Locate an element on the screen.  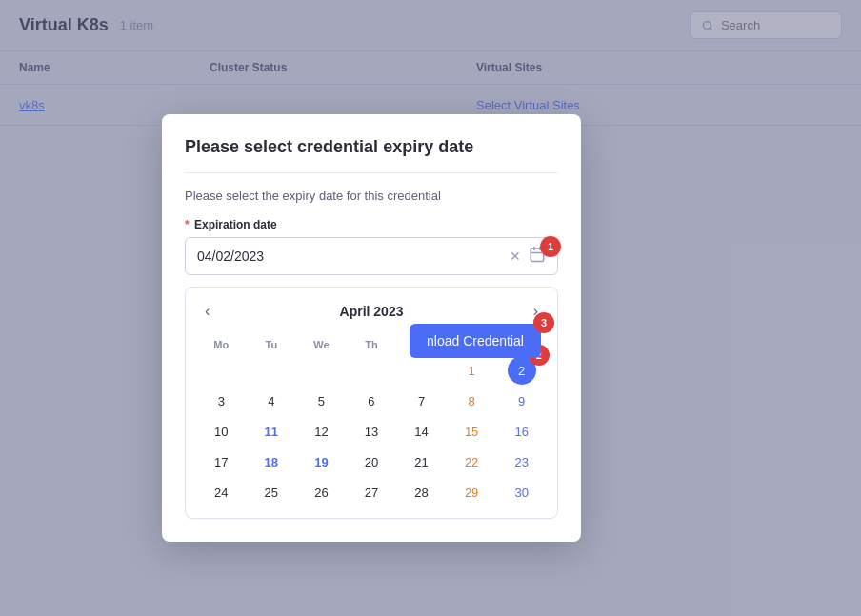
cal-day-17: 17 is located at coordinates (221, 462).